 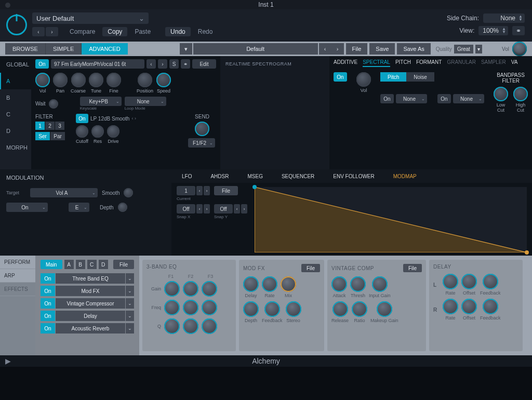 I want to click on power-button, so click(x=17, y=25).